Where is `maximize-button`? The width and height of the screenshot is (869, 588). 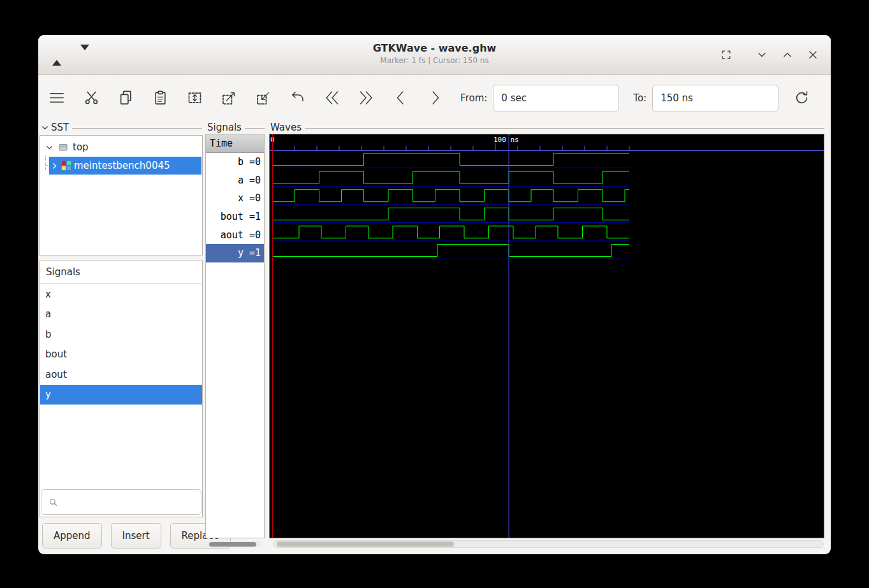
maximize-button is located at coordinates (726, 55).